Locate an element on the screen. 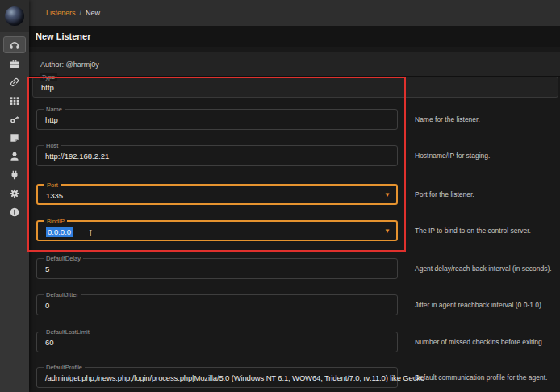 The width and height of the screenshot is (560, 392). headphones-icon is located at coordinates (15, 45).